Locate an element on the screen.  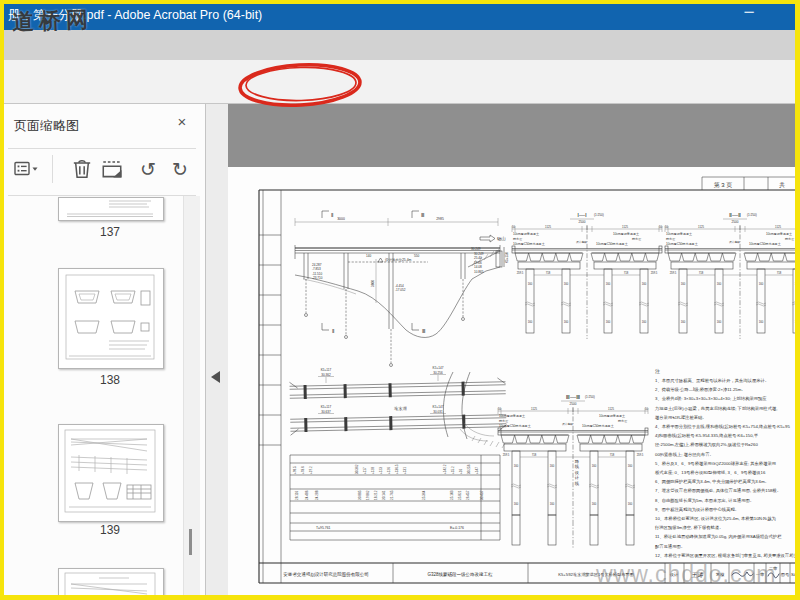
minimize-button: ─ is located at coordinates (749, 14).